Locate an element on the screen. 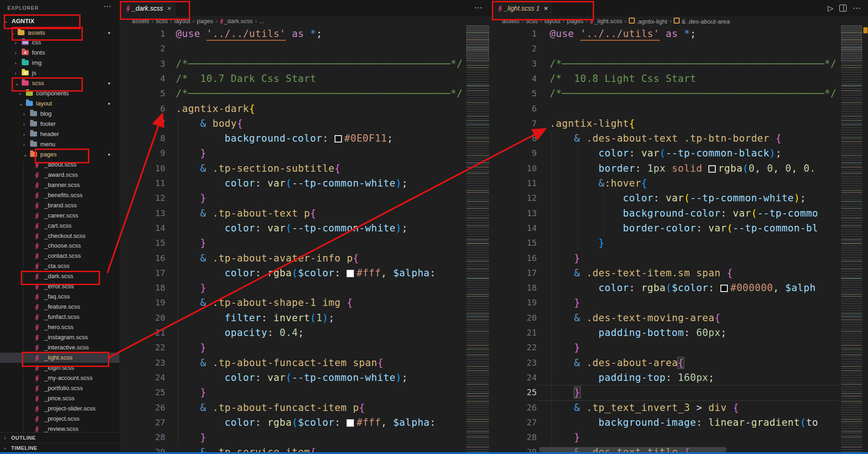 Image resolution: width=868 pixels, height=454 pixels. code-line: 3/*─────────────────────────────────────… is located at coordinates (664, 64).